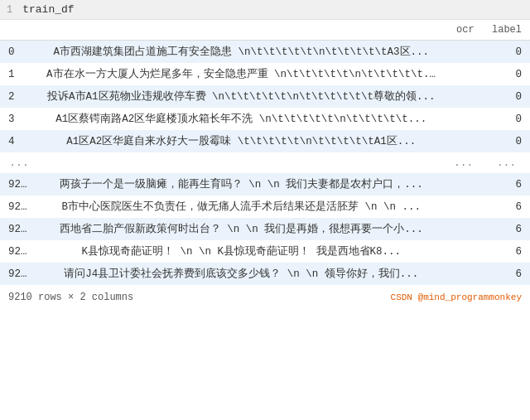  I want to click on col-ocr: ocr, so click(464, 30).